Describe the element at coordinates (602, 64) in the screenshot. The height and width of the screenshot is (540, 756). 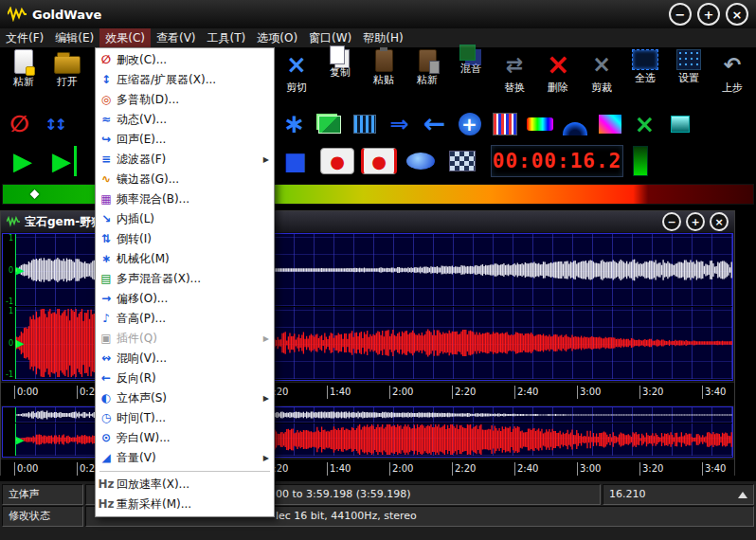
I see `trim-icon: ×` at that location.